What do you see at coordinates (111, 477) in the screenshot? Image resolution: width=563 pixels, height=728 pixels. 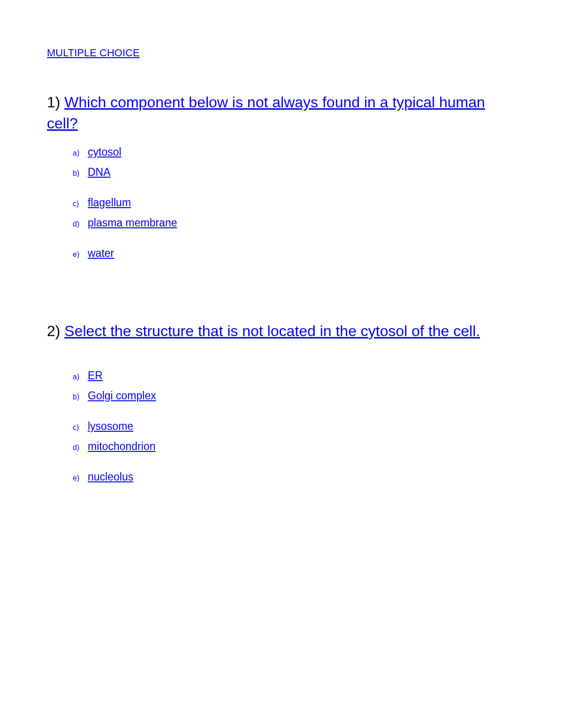 I see `option-link: nucleolus` at bounding box center [111, 477].